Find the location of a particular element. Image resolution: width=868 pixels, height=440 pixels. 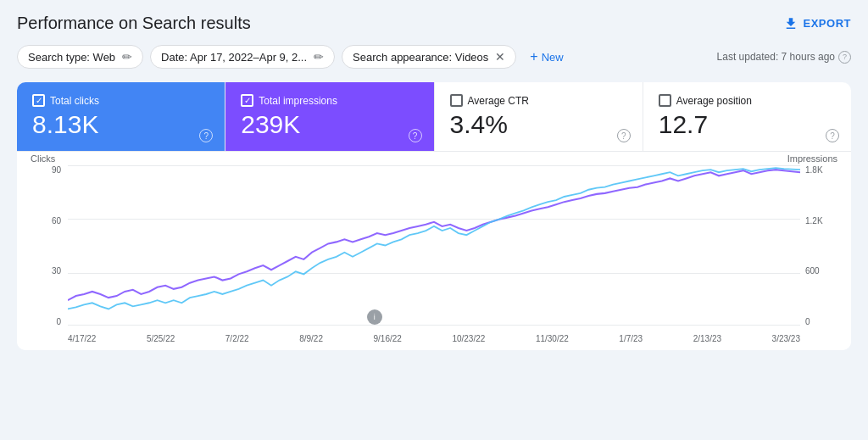

x-label-2: 7/2/22 is located at coordinates (237, 339).